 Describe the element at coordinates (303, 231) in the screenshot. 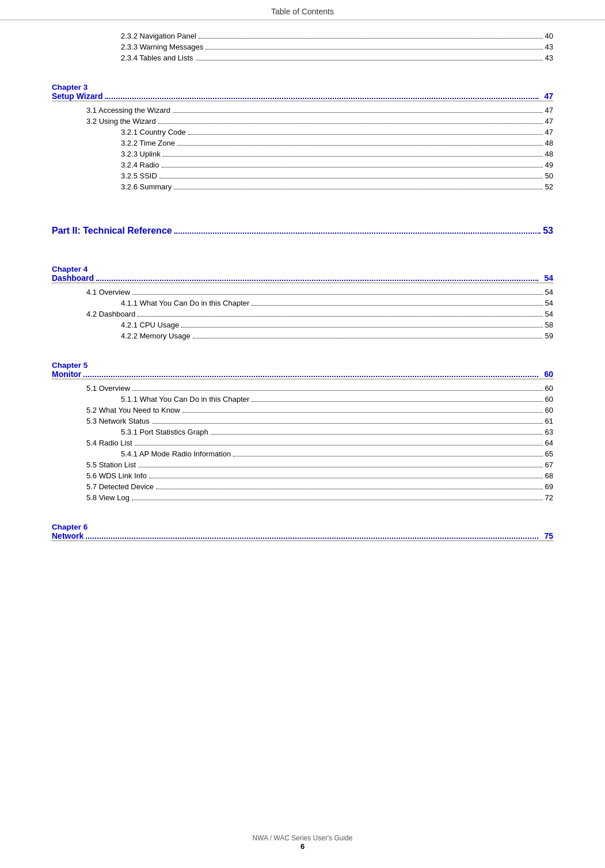

I see `part2-title-line: Part II: Technical Reference 53` at that location.